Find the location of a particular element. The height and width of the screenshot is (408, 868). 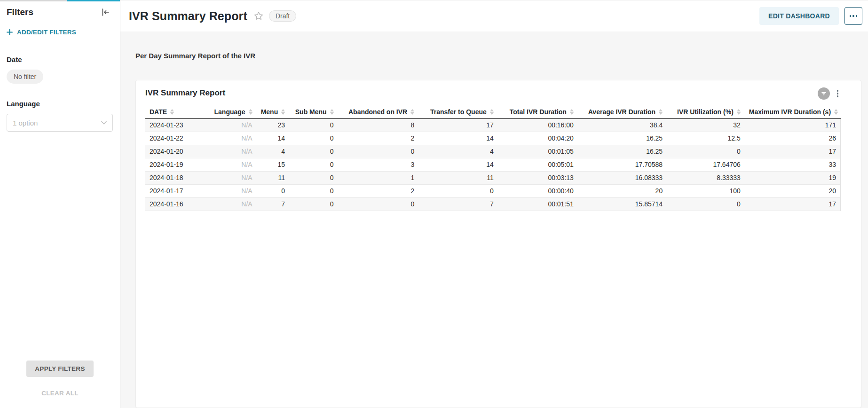

language-select-value: 1 option is located at coordinates (25, 123).